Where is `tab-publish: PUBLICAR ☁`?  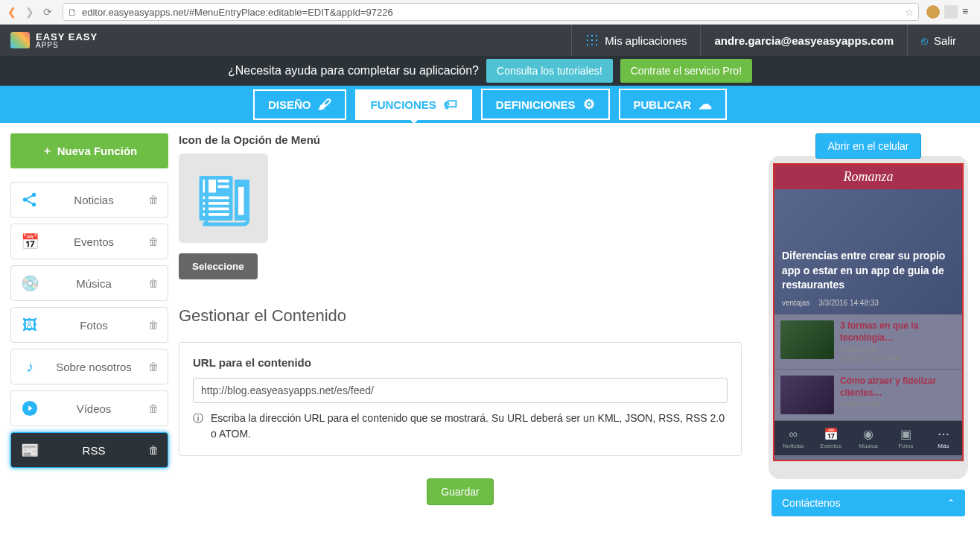
tab-publish: PUBLICAR ☁ is located at coordinates (673, 104).